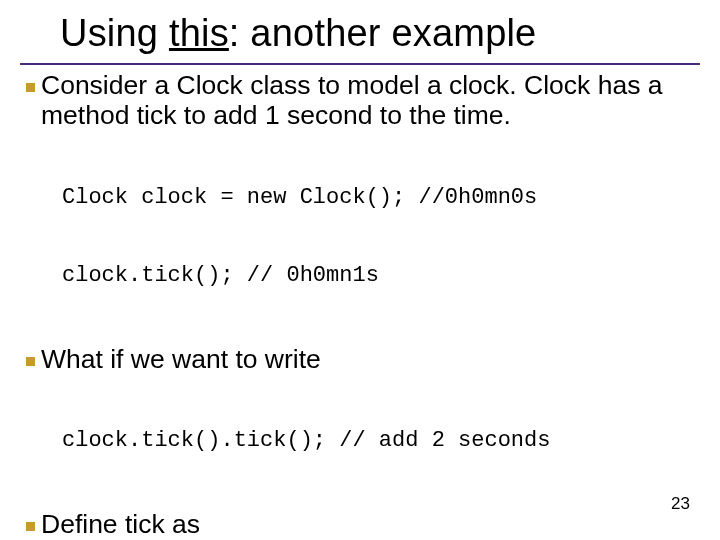 The image size is (720, 540). Describe the element at coordinates (383, 33) in the screenshot. I see `title-suffix: : another example` at that location.